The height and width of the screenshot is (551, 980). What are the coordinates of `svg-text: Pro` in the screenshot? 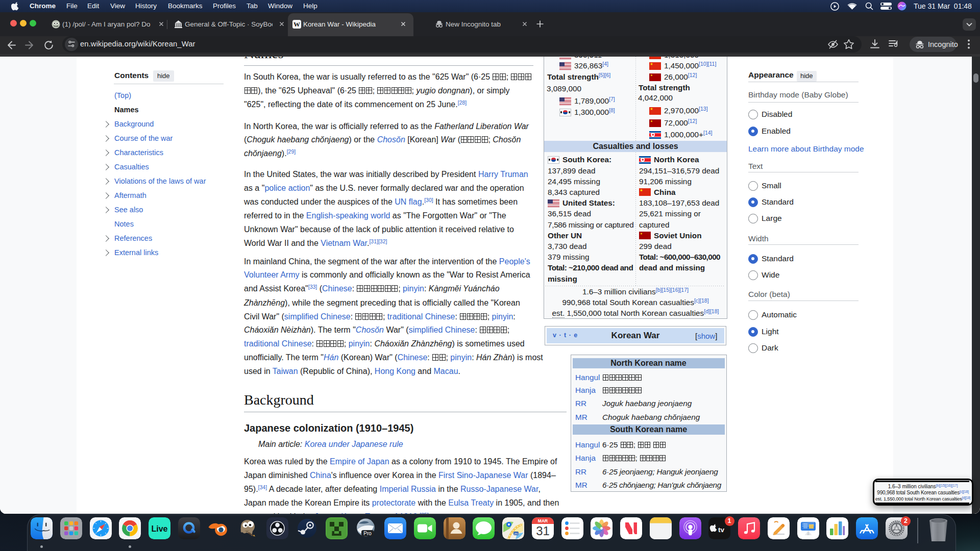 It's located at (368, 534).